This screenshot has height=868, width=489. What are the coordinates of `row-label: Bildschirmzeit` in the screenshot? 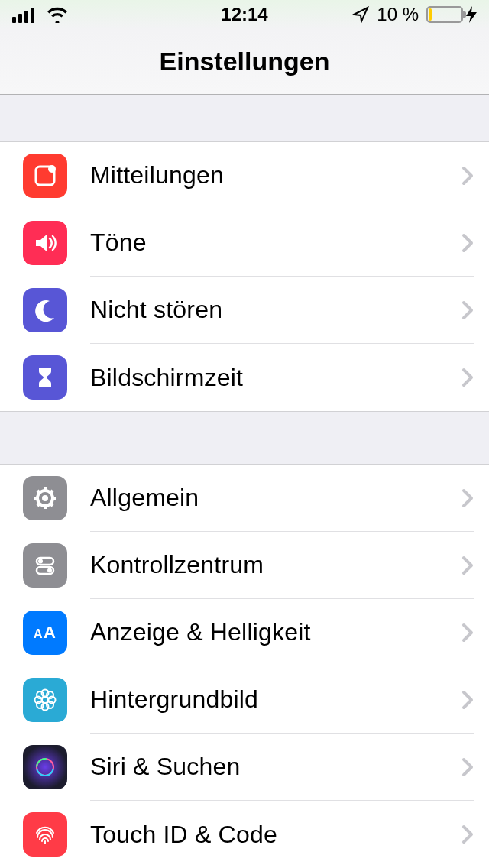 It's located at (276, 377).